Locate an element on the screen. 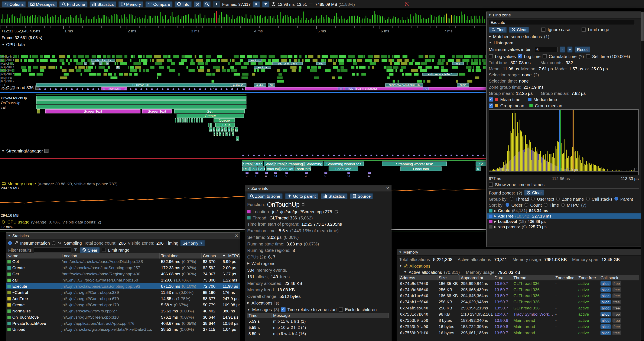 The image size is (644, 341). log-values-checkbox is located at coordinates (491, 56).